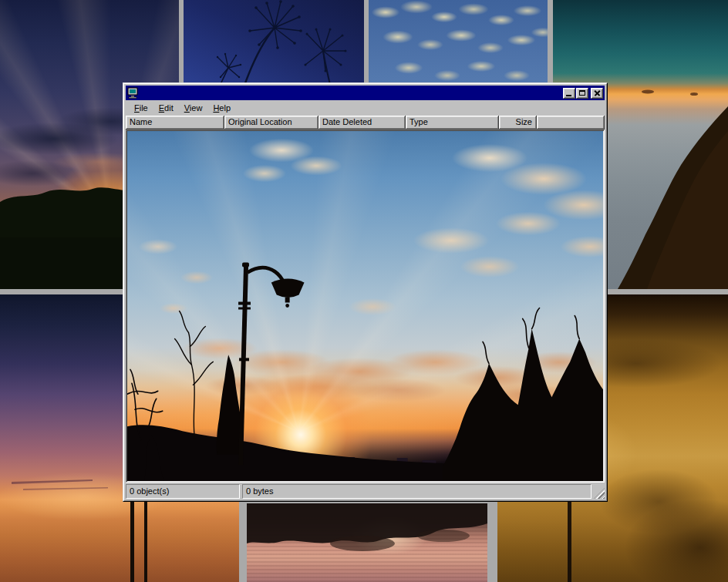  Describe the element at coordinates (367, 543) in the screenshot. I see `wallpaper-photo-water-reflection` at that location.